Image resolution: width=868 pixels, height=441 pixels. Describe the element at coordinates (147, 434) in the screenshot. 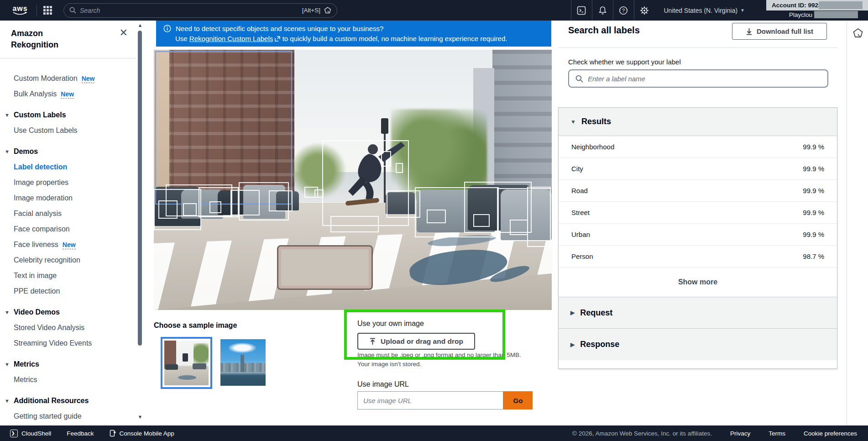

I see `mobile-app-label: Console Mobile App` at that location.